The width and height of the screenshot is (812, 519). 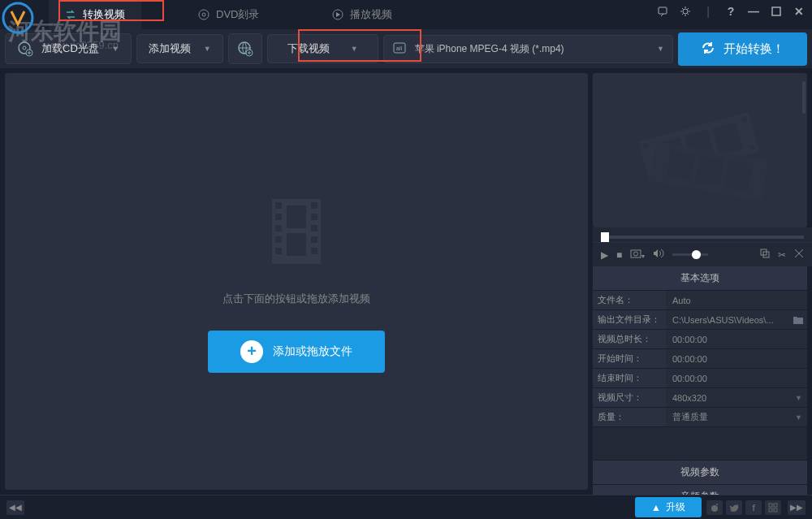 What do you see at coordinates (804, 97) in the screenshot?
I see `scrollbar-thumb` at bounding box center [804, 97].